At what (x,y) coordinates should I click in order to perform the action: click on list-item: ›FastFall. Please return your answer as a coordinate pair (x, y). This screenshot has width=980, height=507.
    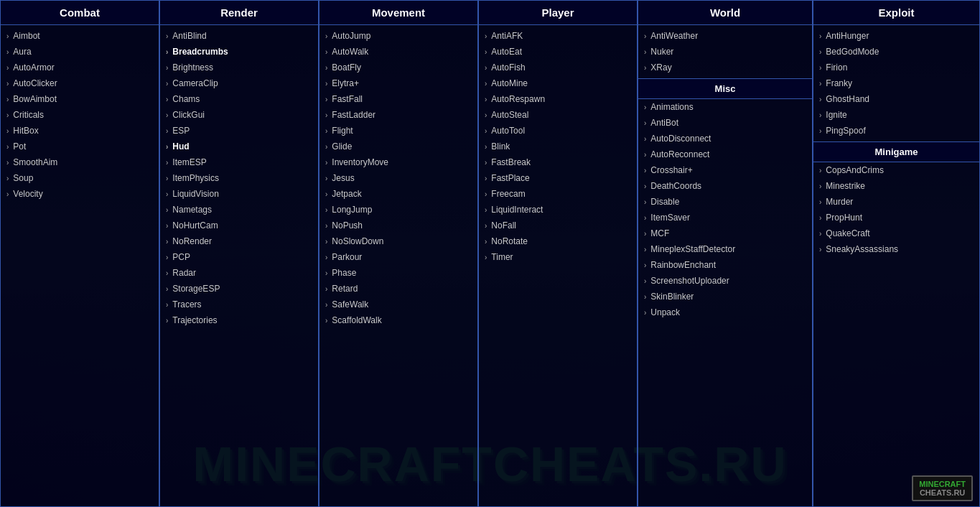
    Looking at the image, I should click on (398, 99).